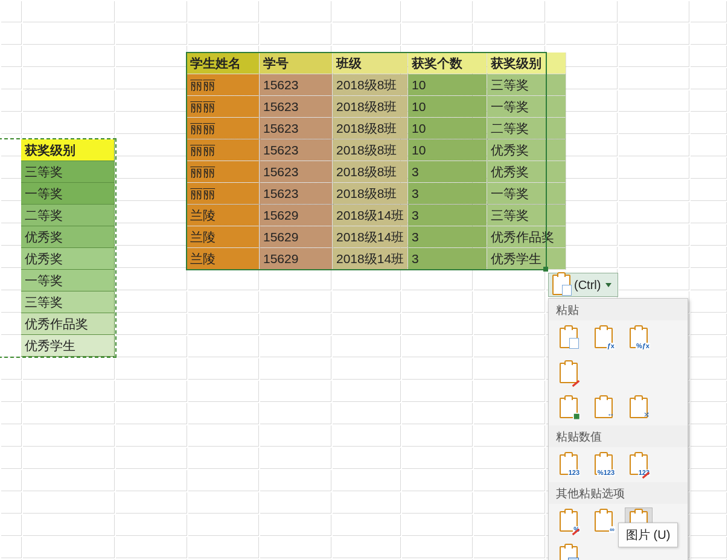  Describe the element at coordinates (569, 465) in the screenshot. I see `paste-values: 123` at that location.